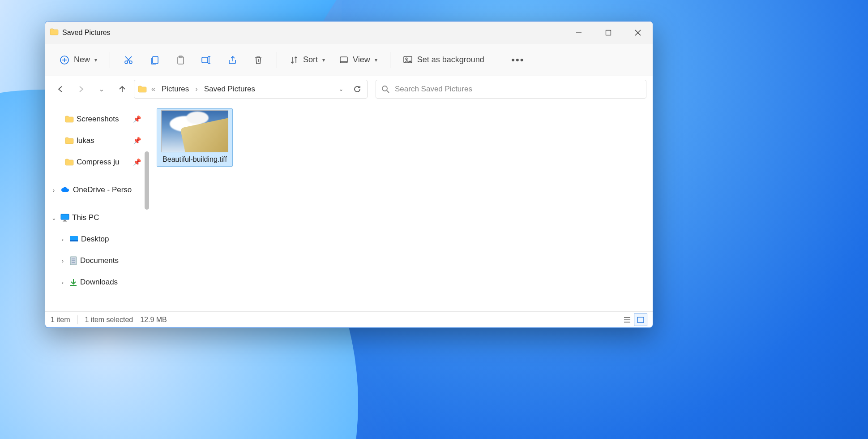 This screenshot has width=868, height=439. What do you see at coordinates (307, 60) in the screenshot?
I see `sort-button: Sort ▾` at bounding box center [307, 60].